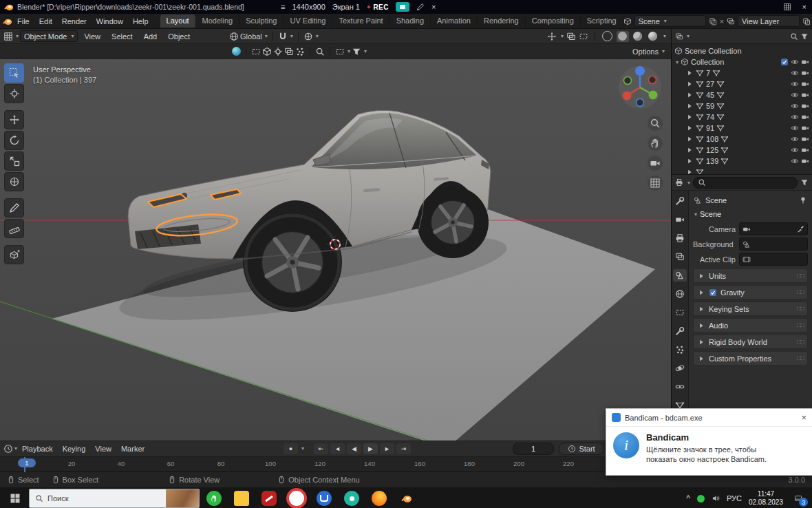 Image resolution: width=812 pixels, height=508 pixels. What do you see at coordinates (300, 52) in the screenshot?
I see `toggle-e-icon` at bounding box center [300, 52].